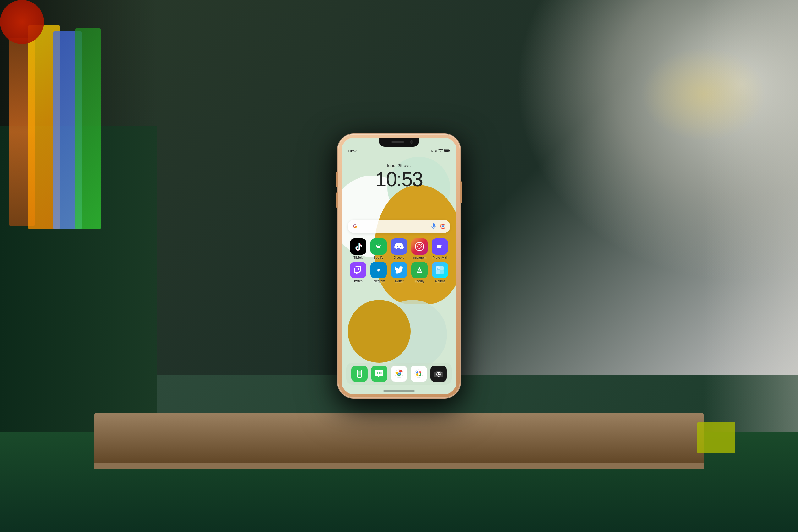 Image resolution: width=798 pixels, height=532 pixels. Describe the element at coordinates (399, 270) in the screenshot. I see `twitter-icon` at that location.